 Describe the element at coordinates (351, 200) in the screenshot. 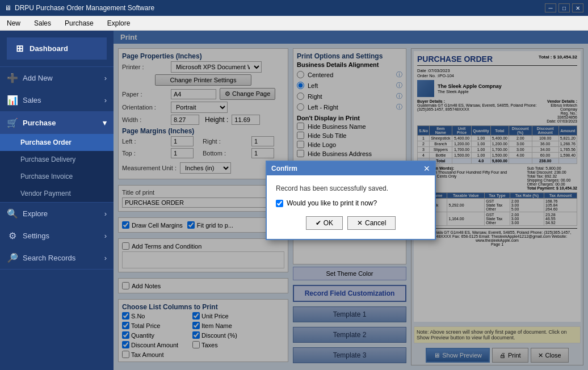

I see `confirm-dialog: Confirm ✕ Record has been successfully s…` at that location.